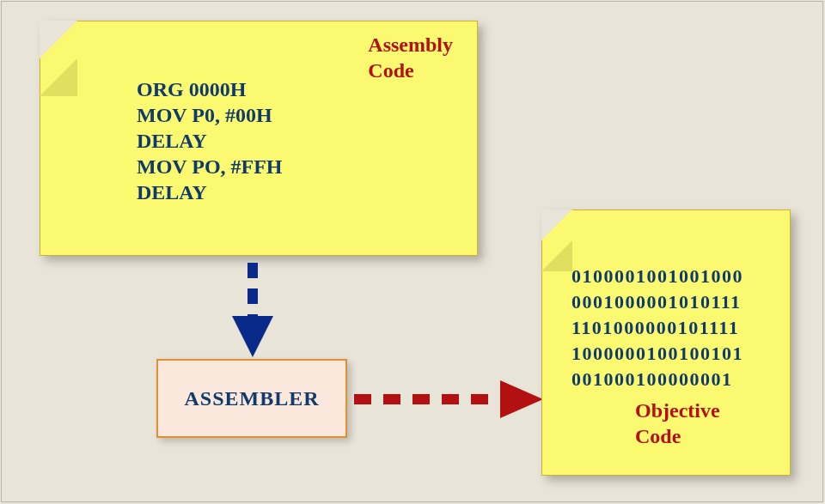 This screenshot has width=825, height=504. I want to click on assembly-code-label: Assembly Code, so click(411, 58).